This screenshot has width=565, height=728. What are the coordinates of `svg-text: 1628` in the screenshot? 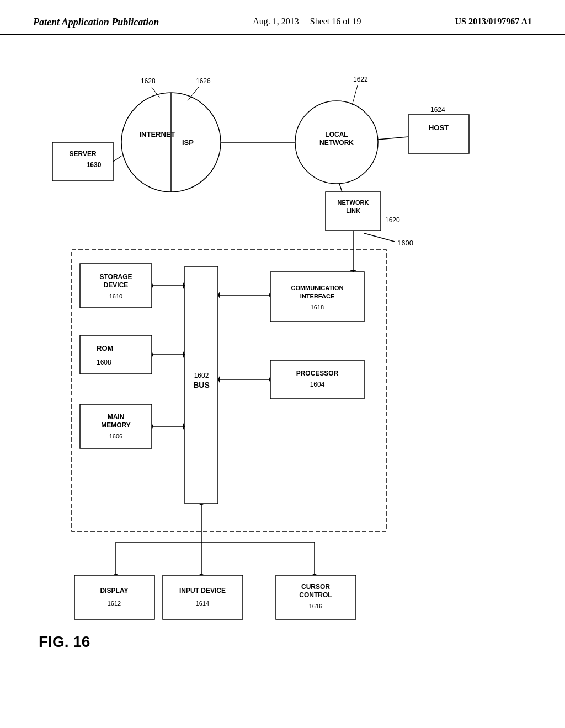 It's located at (148, 81).